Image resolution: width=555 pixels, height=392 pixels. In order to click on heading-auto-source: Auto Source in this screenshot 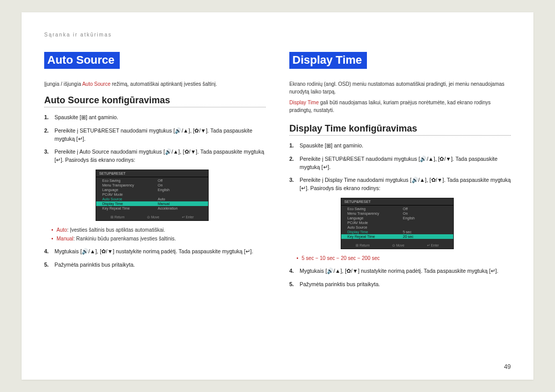, I will do `click(82, 61)`.